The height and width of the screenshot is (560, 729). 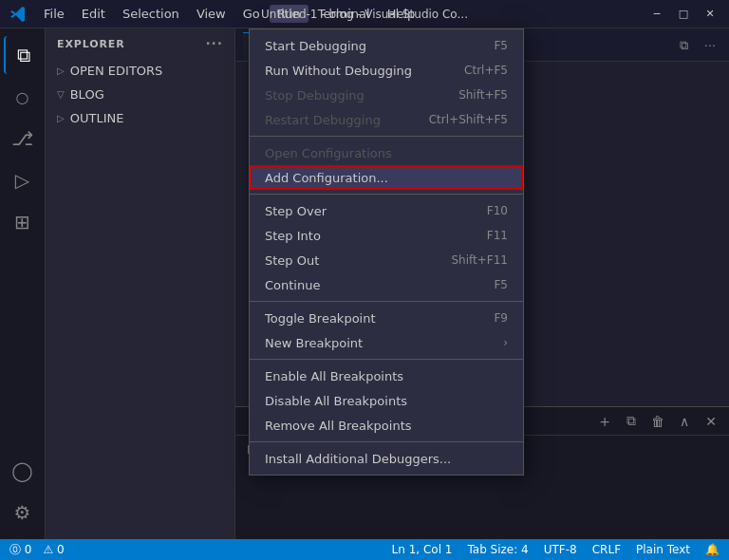 I want to click on menu-disable-all-breakpoints: Disable All Breakpoints, so click(x=386, y=401).